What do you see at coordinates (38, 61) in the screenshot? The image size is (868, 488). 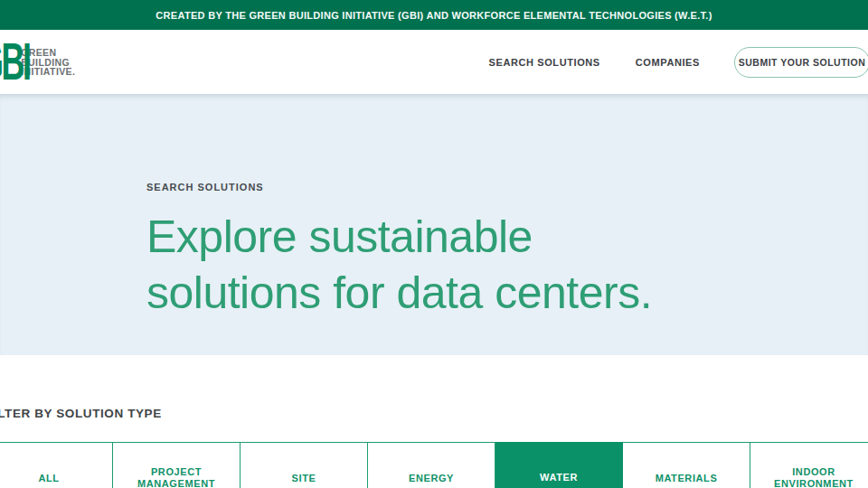 I see `gbi-logo: GBI GREEN BUILDING INITIATIVE.` at bounding box center [38, 61].